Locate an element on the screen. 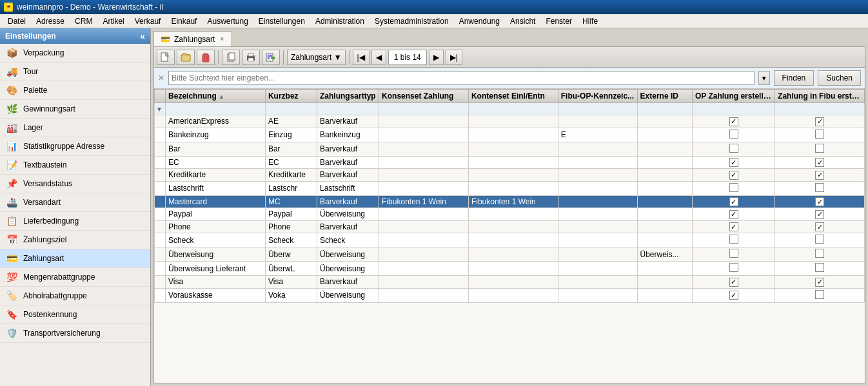 This screenshot has width=868, height=386. tab-zahlungsart: 💳 Zahlungsart × is located at coordinates (193, 39).